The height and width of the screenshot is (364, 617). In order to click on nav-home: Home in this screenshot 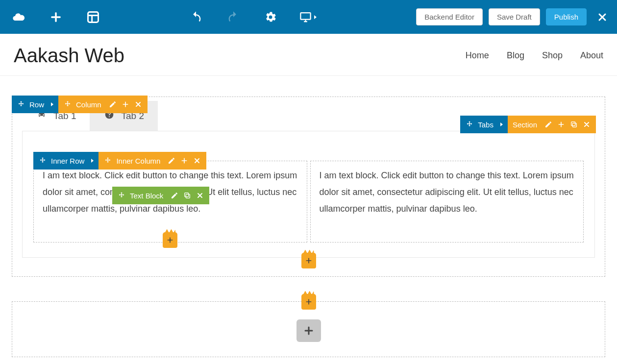, I will do `click(477, 56)`.